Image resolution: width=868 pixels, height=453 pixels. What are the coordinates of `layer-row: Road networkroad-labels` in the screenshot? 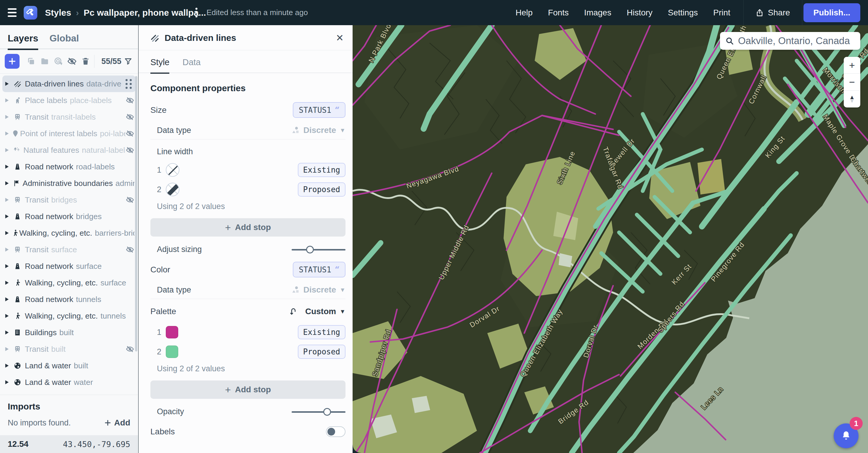 It's located at (69, 167).